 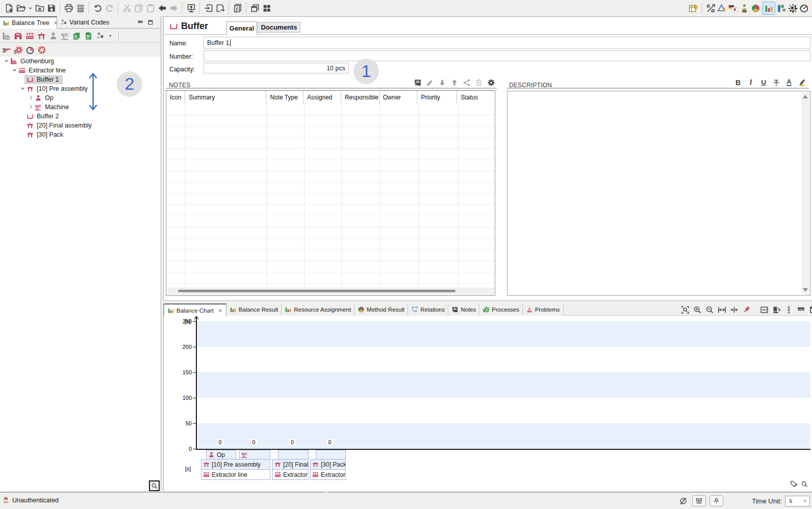 I want to click on close-icon, so click(x=220, y=311).